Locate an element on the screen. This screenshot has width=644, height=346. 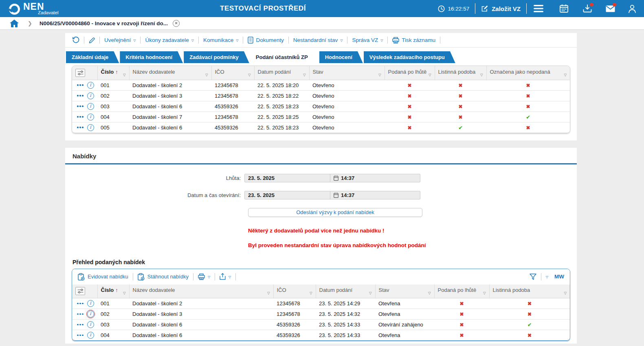
toolbar-sprava-vz: Správa VZ▽ is located at coordinates (367, 40).